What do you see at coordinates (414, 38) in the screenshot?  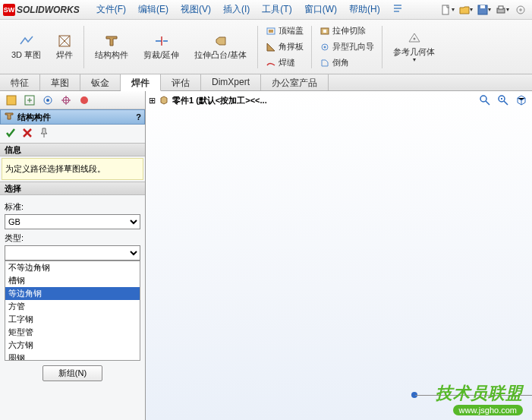 I see `ref-geom-icon` at bounding box center [414, 38].